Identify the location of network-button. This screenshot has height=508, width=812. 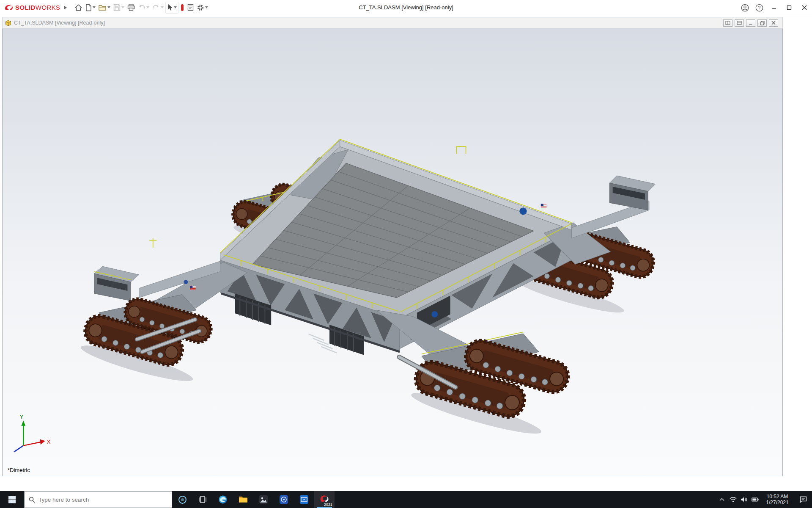
(733, 500).